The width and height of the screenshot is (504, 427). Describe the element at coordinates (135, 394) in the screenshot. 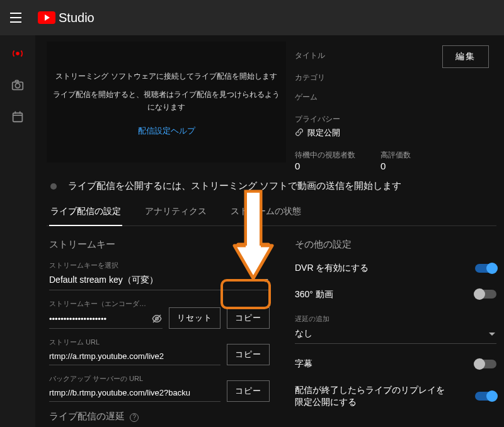

I see `backup-url-field: rtmp://b.rtmp.youtube.com/live2?backu` at that location.